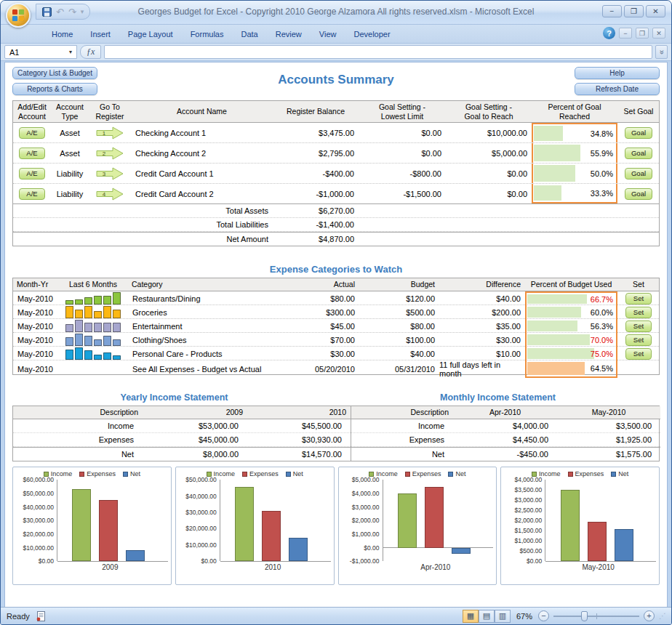 The image size is (672, 625). What do you see at coordinates (41, 52) in the screenshot?
I see `name-box: A1 ▾` at bounding box center [41, 52].